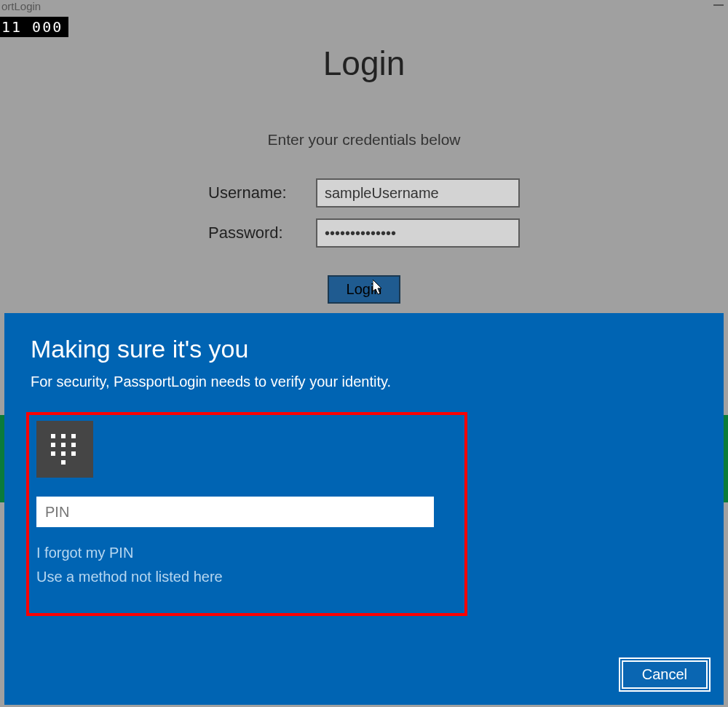  I want to click on pin-method-tile, so click(65, 449).